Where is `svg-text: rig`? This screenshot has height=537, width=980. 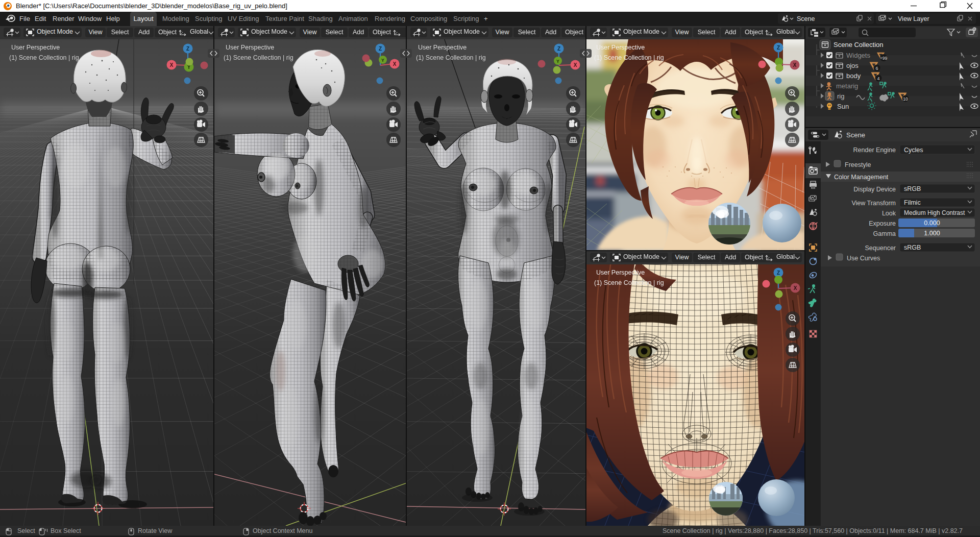 svg-text: rig is located at coordinates (841, 96).